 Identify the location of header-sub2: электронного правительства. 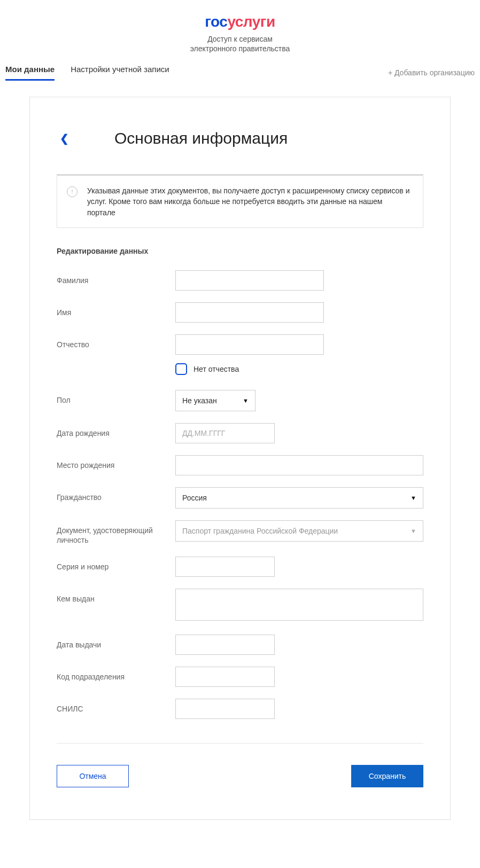
(240, 49).